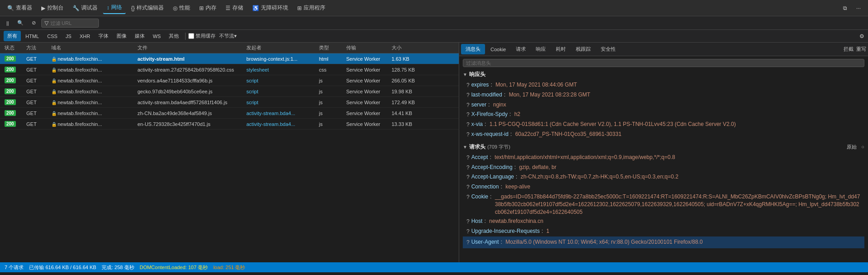  Describe the element at coordinates (85, 8) in the screenshot. I see `toolbar-debugger: 🔧 调试器` at that location.